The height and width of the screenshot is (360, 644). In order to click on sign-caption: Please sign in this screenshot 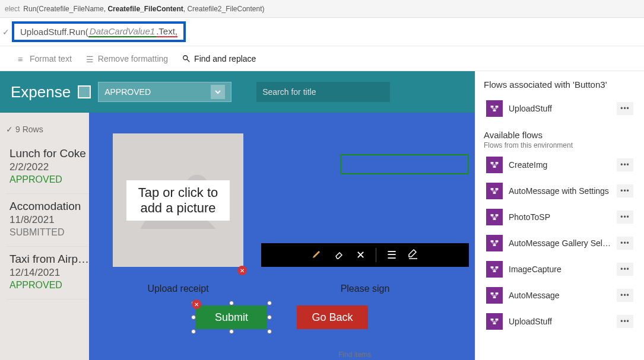, I will do `click(365, 289)`.